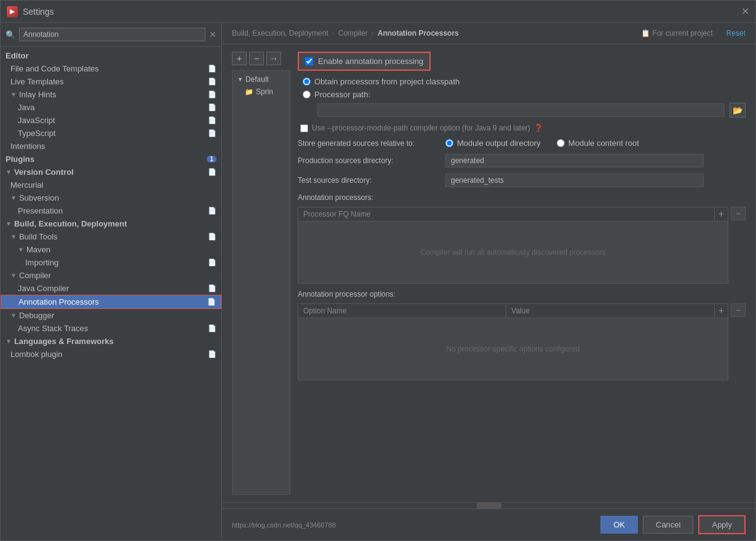 The height and width of the screenshot is (541, 756). What do you see at coordinates (522, 198) in the screenshot?
I see `annotation-processors-title: Annotation processors:` at bounding box center [522, 198].